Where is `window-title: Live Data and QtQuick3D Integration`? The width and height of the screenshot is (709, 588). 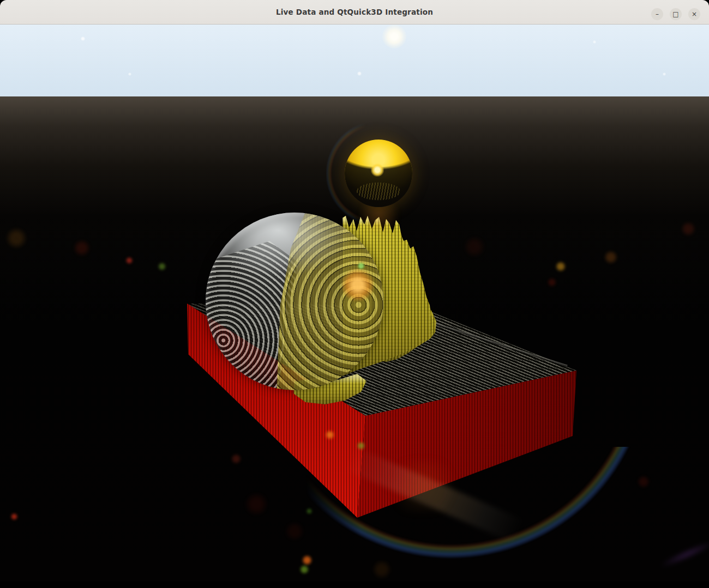
window-title: Live Data and QtQuick3D Integration is located at coordinates (354, 12).